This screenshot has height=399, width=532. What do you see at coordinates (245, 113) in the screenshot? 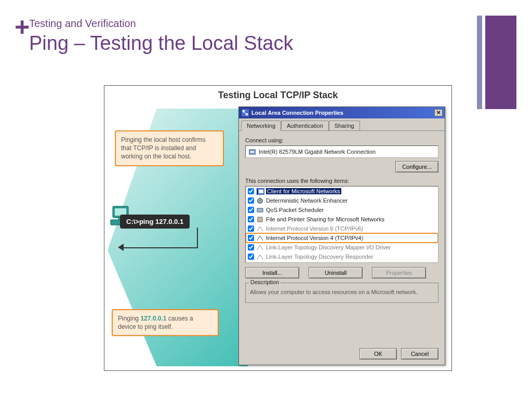
I see `network-icon` at bounding box center [245, 113].